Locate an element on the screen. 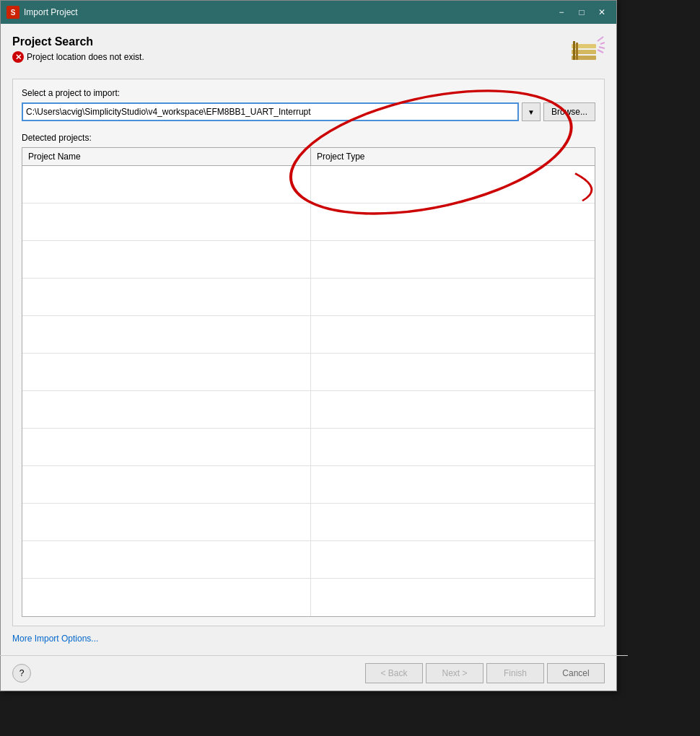 Image resolution: width=700 pixels, height=736 pixels. select-label: Select a project to import: is located at coordinates (309, 93).